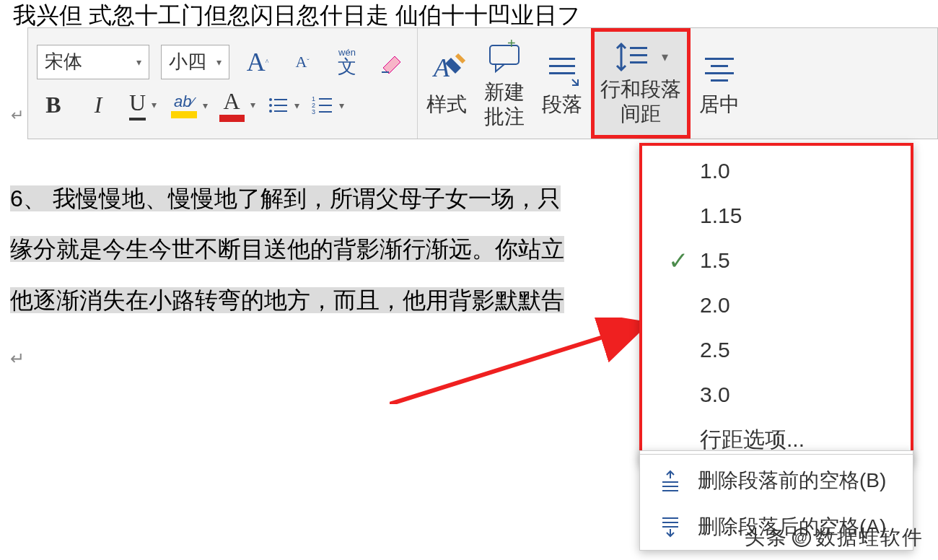  What do you see at coordinates (98, 105) in the screenshot?
I see `italic-button: I` at bounding box center [98, 105].